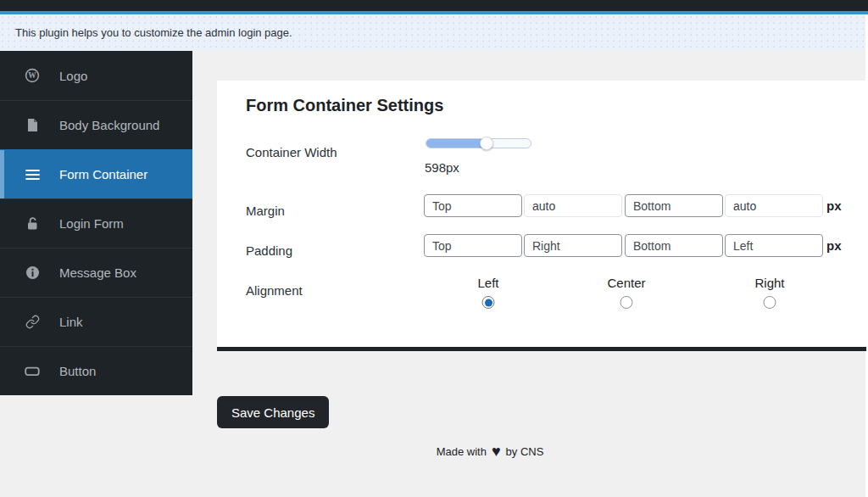  What do you see at coordinates (97, 321) in the screenshot?
I see `sidebar-item-link: Link` at bounding box center [97, 321].